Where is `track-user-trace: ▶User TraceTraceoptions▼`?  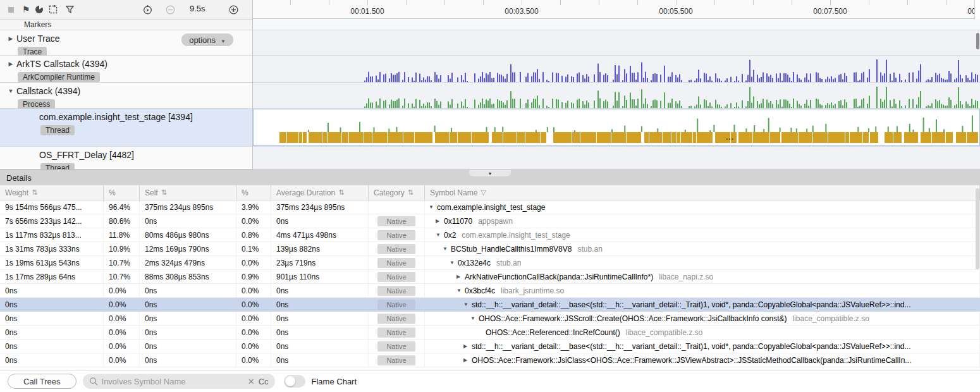 track-user-trace: ▶User TraceTraceoptions▼ is located at coordinates (126, 43).